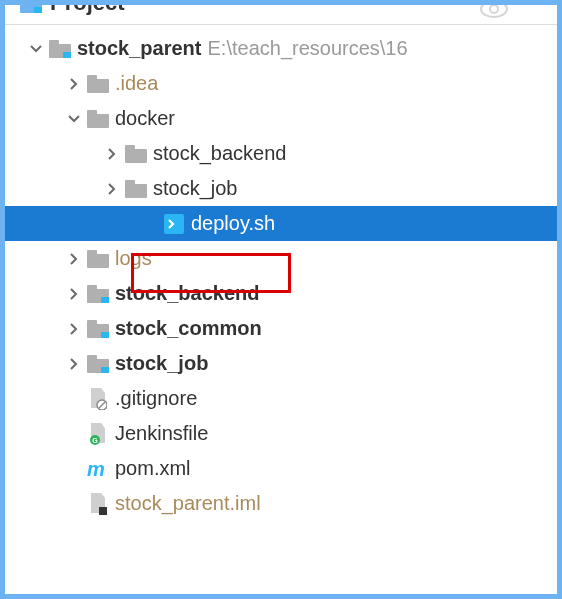 Image resolution: width=562 pixels, height=599 pixels. Describe the element at coordinates (491, 14) in the screenshot. I see `visibility-icon` at that location.